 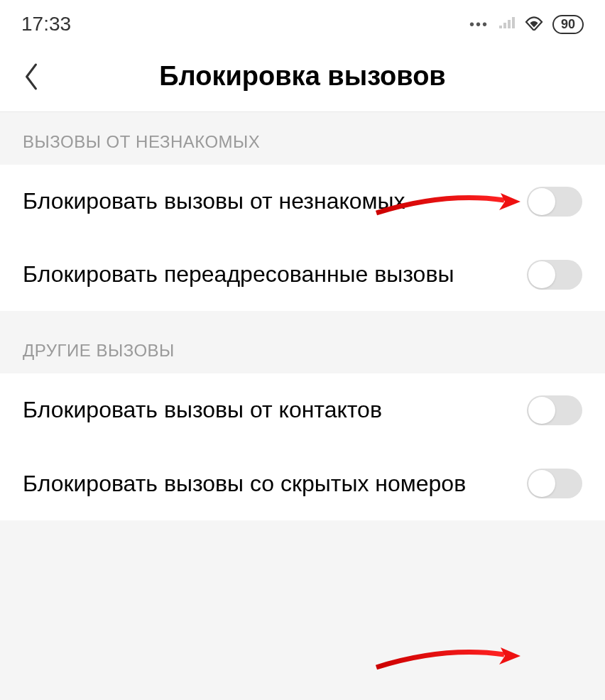 I want to click on toggle-block-forwarded, so click(x=555, y=275).